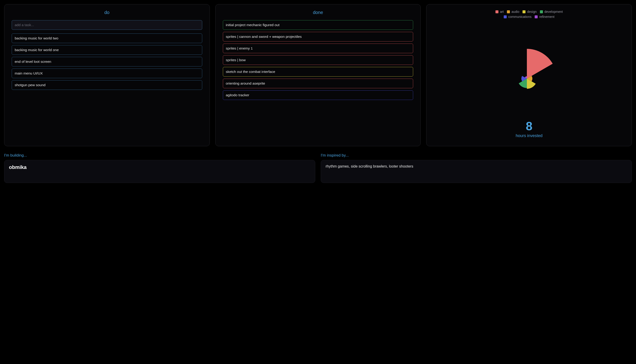 The image size is (636, 364). Describe the element at coordinates (250, 72) in the screenshot. I see `task-label: sketch out the combat interface` at that location.